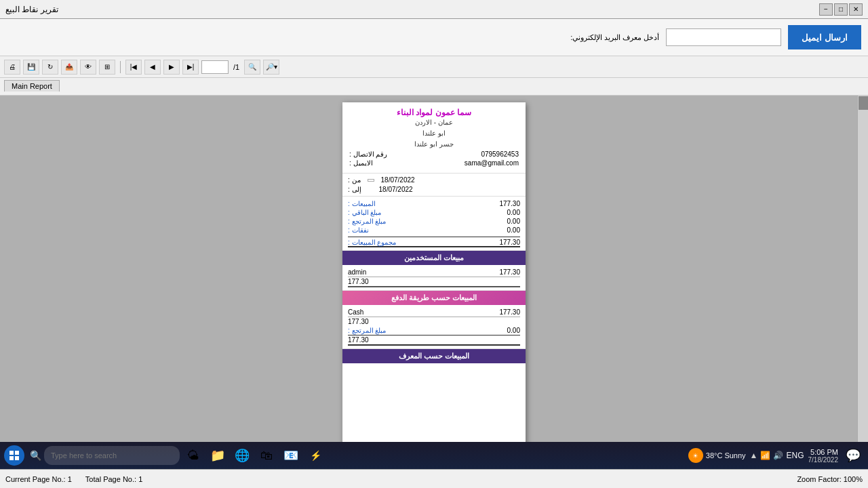 The width and height of the screenshot is (868, 488). Describe the element at coordinates (841, 9) in the screenshot. I see `maximize-button: □` at that location.